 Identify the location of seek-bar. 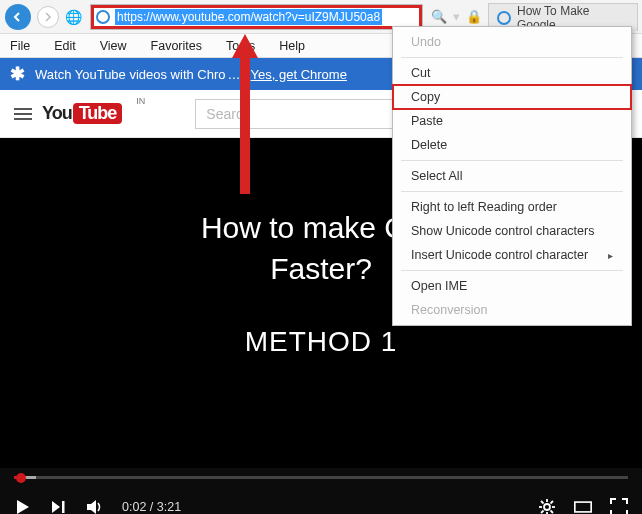
(321, 477).